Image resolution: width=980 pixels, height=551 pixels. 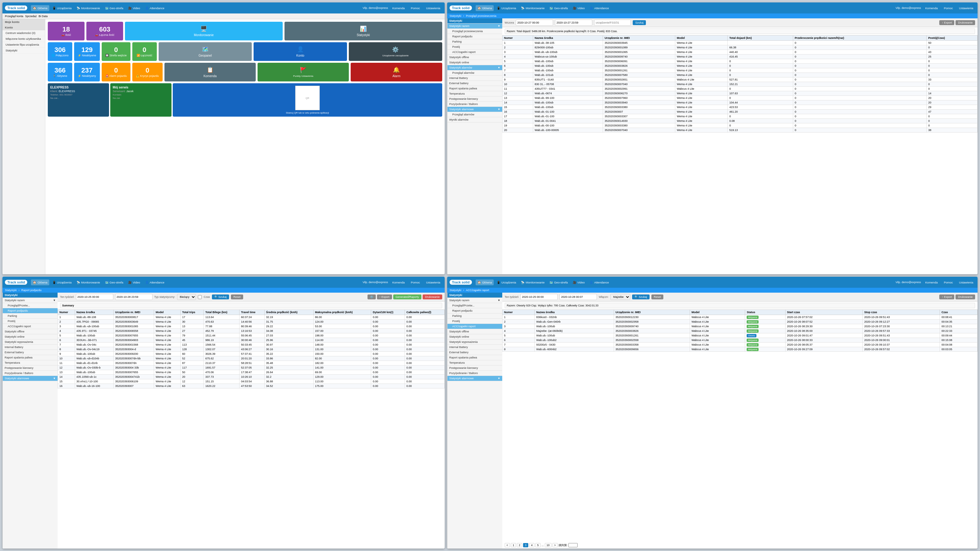 I want to click on bl-raport: Raport podjazdu, so click(x=30, y=311).